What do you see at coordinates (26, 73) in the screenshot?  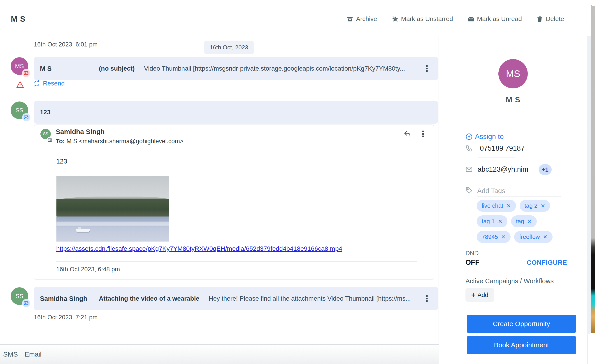 I see `envelope-error-icon` at bounding box center [26, 73].